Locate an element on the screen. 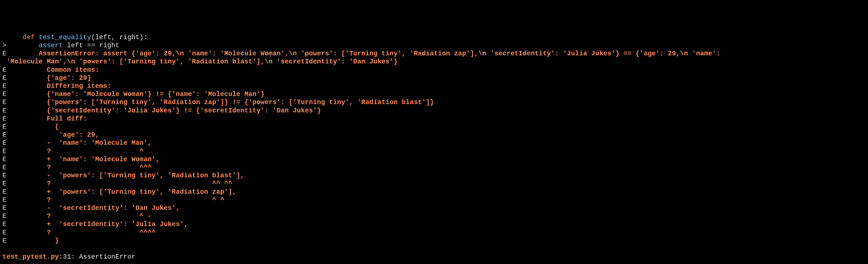 Image resolution: width=868 pixels, height=264 pixels. output-line: E ? ^ ^ is located at coordinates (434, 200).